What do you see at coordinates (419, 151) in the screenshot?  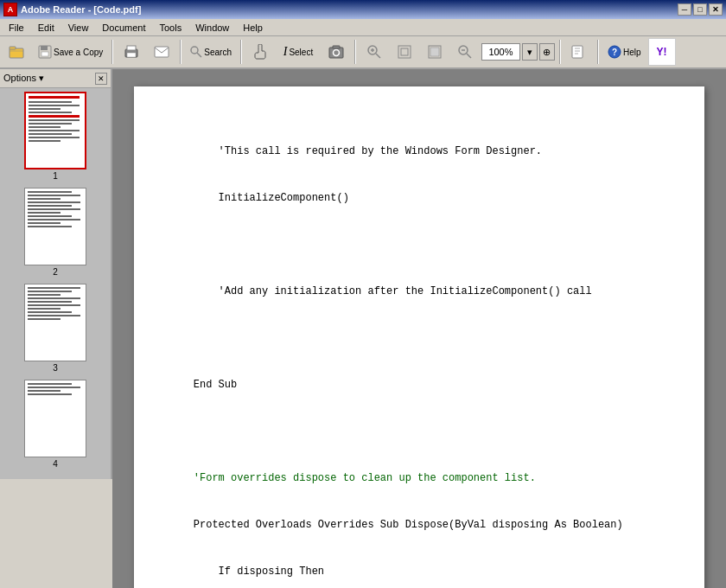 I see `code-line-1: 'This call is required by the Windows Fo…` at bounding box center [419, 151].